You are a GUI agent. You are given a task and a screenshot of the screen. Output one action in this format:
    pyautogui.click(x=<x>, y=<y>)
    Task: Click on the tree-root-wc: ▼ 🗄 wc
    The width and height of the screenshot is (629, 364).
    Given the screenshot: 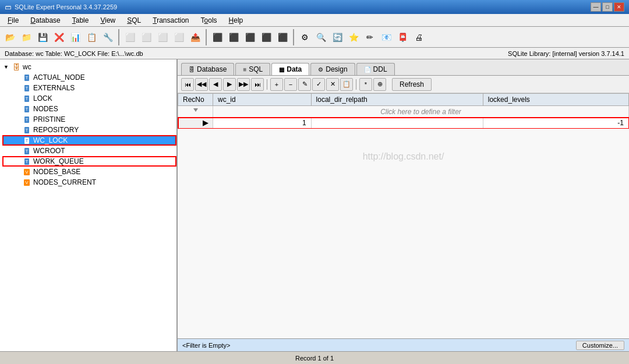 What is the action you would take?
    pyautogui.click(x=90, y=67)
    